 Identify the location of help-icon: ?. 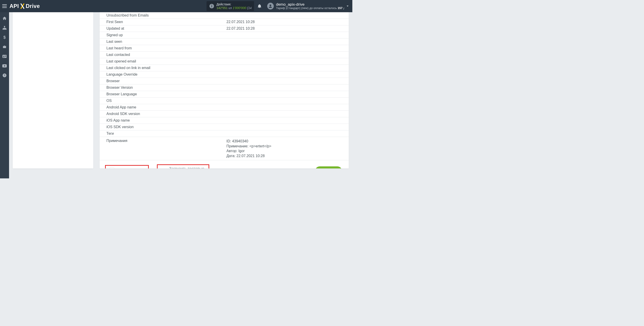
(4, 76).